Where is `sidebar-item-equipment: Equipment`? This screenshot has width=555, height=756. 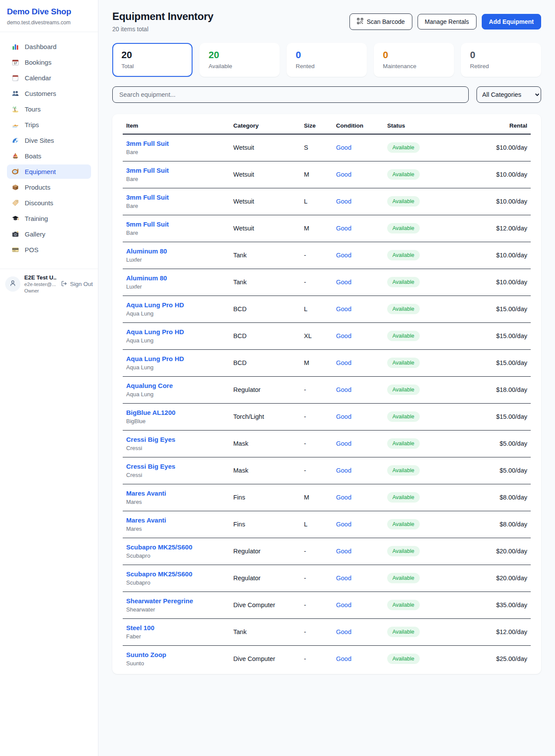
sidebar-item-equipment: Equipment is located at coordinates (49, 172).